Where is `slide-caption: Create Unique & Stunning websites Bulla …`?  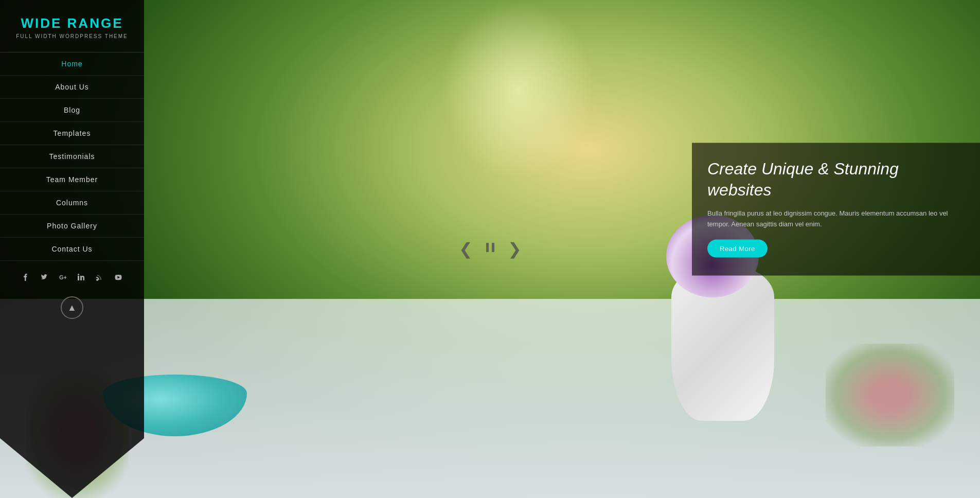
slide-caption: Create Unique & Stunning websites Bulla … is located at coordinates (836, 209).